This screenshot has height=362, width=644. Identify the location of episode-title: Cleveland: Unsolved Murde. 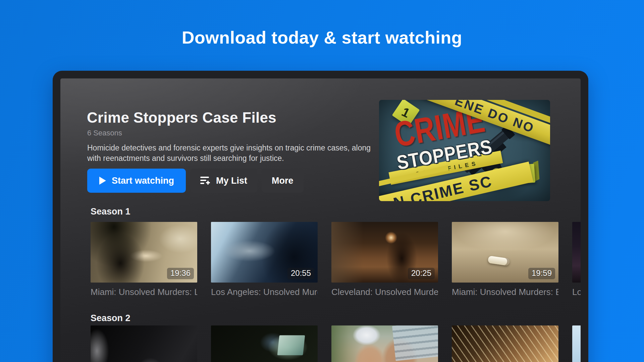
(385, 292).